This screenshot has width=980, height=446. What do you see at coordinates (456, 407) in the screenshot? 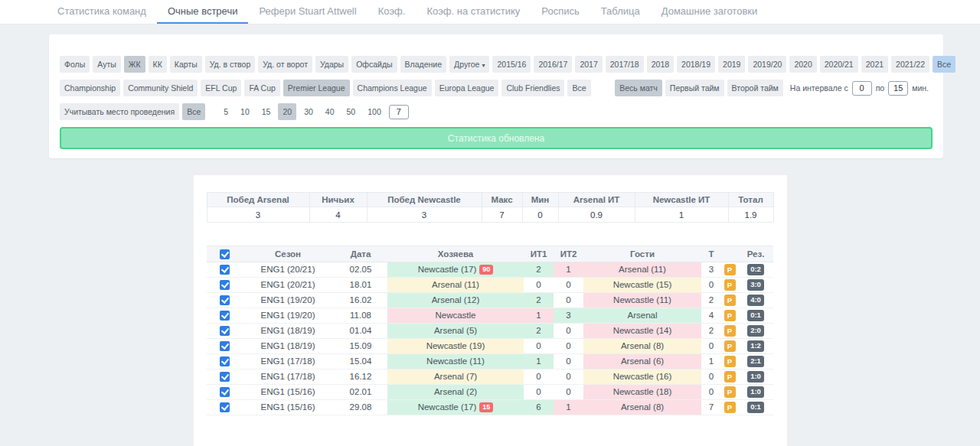
I see `home-team-cell: Newcastle (17)15` at bounding box center [456, 407].